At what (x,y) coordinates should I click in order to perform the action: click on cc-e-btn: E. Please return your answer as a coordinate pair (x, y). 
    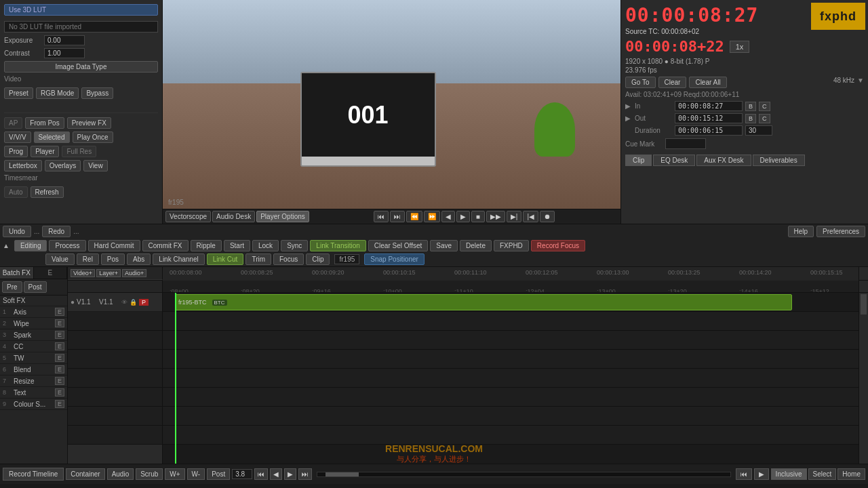
    Looking at the image, I should click on (60, 346).